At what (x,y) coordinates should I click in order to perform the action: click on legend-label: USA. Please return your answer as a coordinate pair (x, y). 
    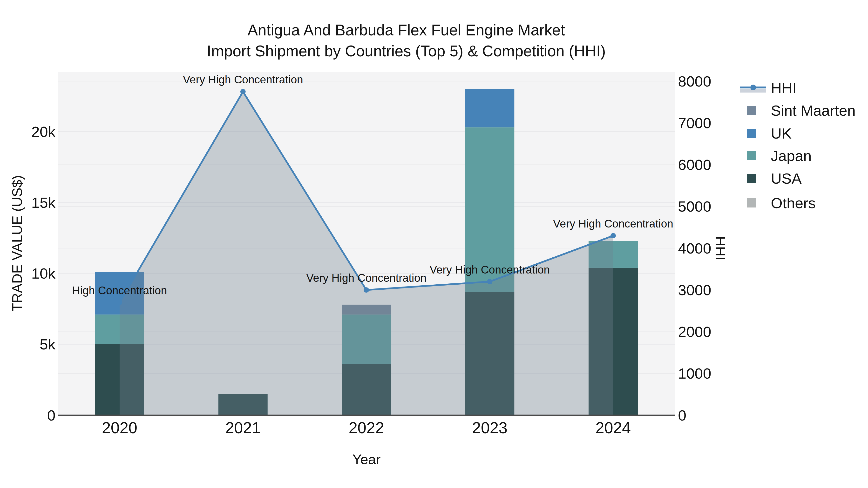
    Looking at the image, I should click on (786, 178).